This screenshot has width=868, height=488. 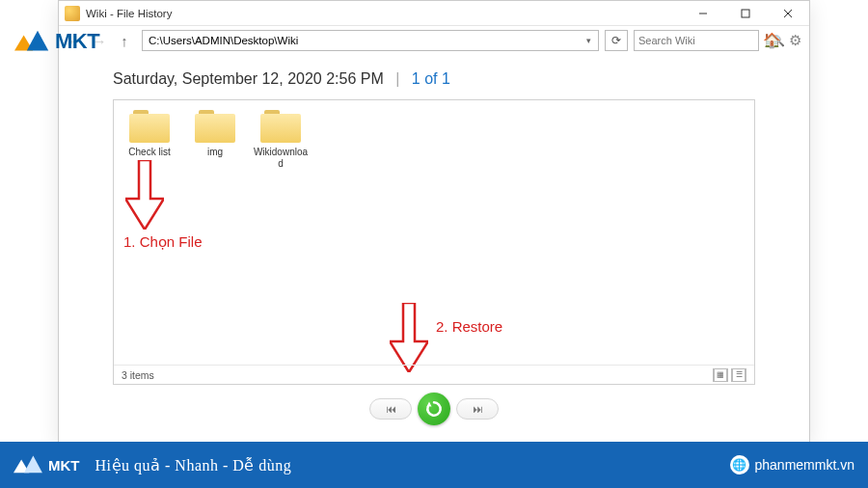 What do you see at coordinates (739, 375) in the screenshot?
I see `view-details-button: ☰` at bounding box center [739, 375].